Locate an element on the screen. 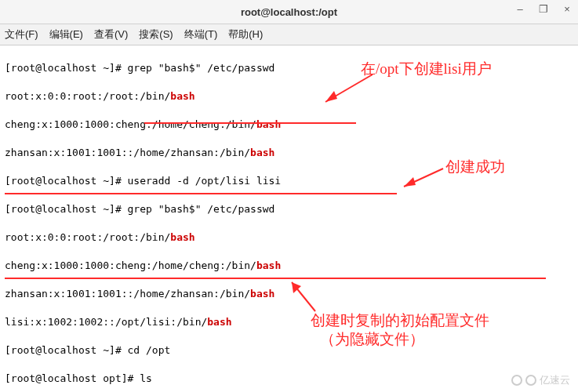 The height and width of the screenshot is (392, 578). term-line: [root@localhost ~]# cd /opt is located at coordinates (289, 350).